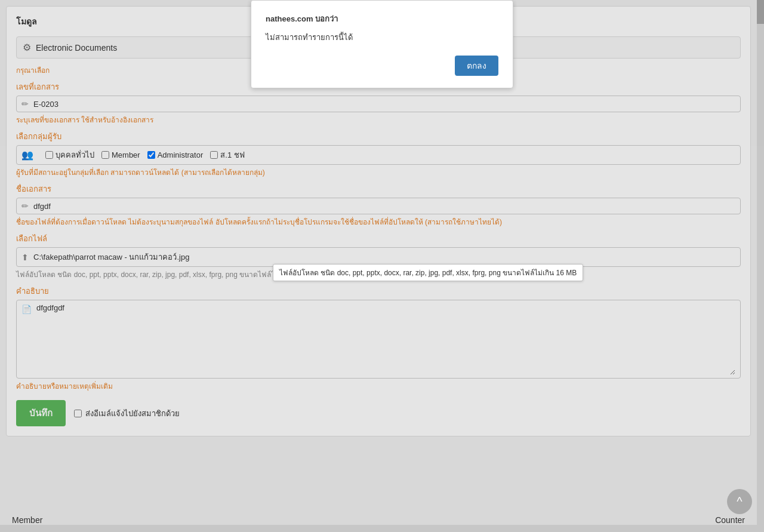 The width and height of the screenshot is (764, 532). I want to click on file-tooltip: ไฟล์อัปโหลด ชนิด doc, ppt, pptx, docx, r…, so click(428, 272).